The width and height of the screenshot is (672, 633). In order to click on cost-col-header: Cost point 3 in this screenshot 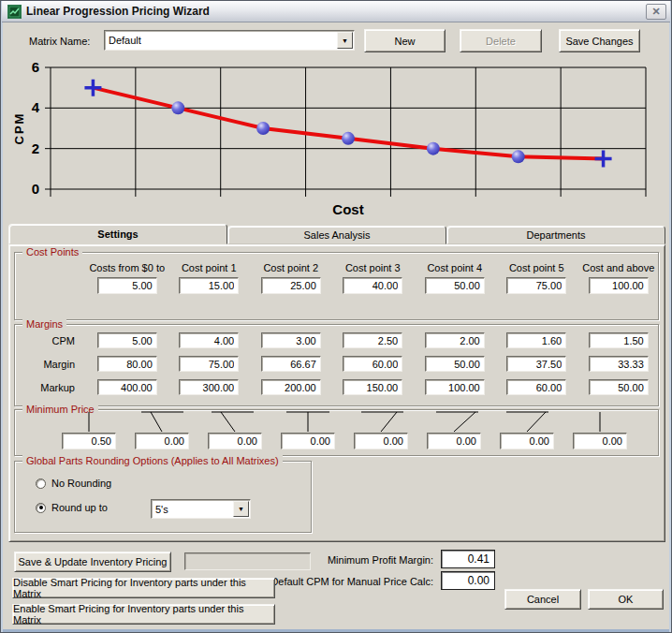, I will do `click(373, 268)`.